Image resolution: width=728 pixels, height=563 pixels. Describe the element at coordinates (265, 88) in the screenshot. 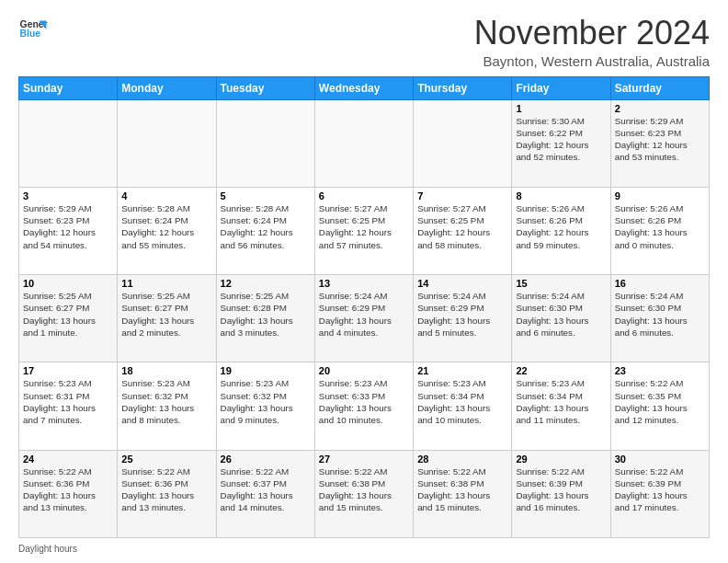

I see `weekday-header-tuesday: Tuesday` at that location.